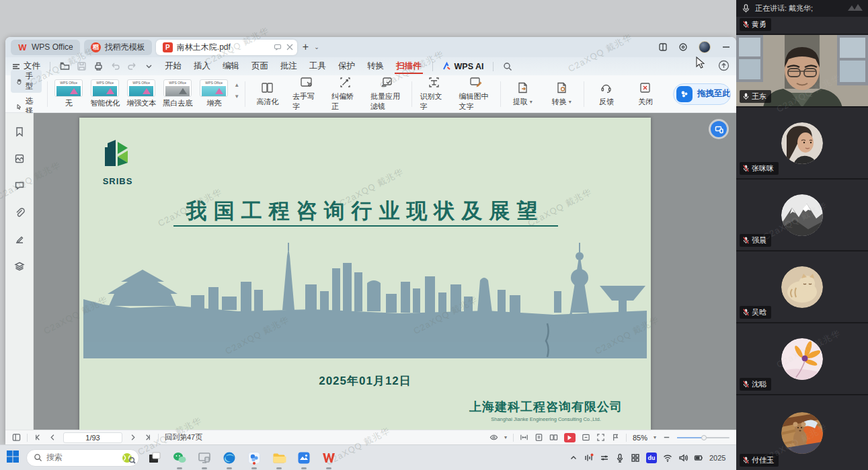 The height and width of the screenshot is (470, 868). Describe the element at coordinates (105, 94) in the screenshot. I see `filter-smart-optimize: WPS Office 智能优化` at that location.